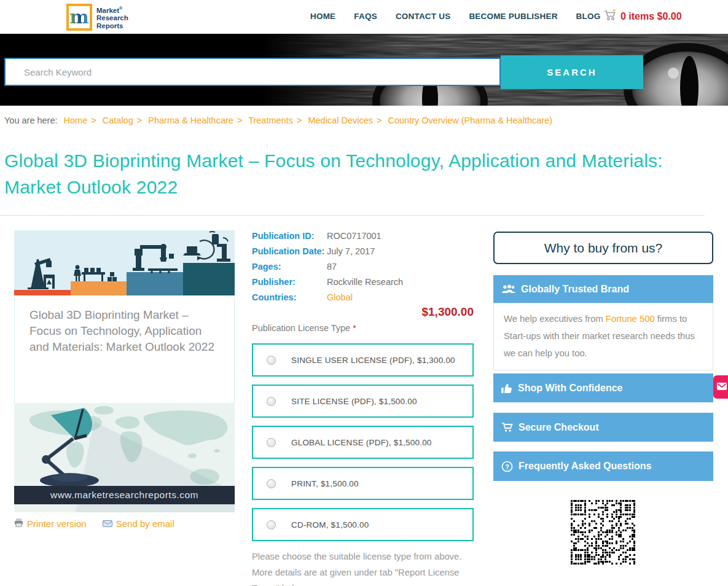  What do you see at coordinates (362, 312) in the screenshot?
I see `report-price: $1,300.00` at bounding box center [362, 312].